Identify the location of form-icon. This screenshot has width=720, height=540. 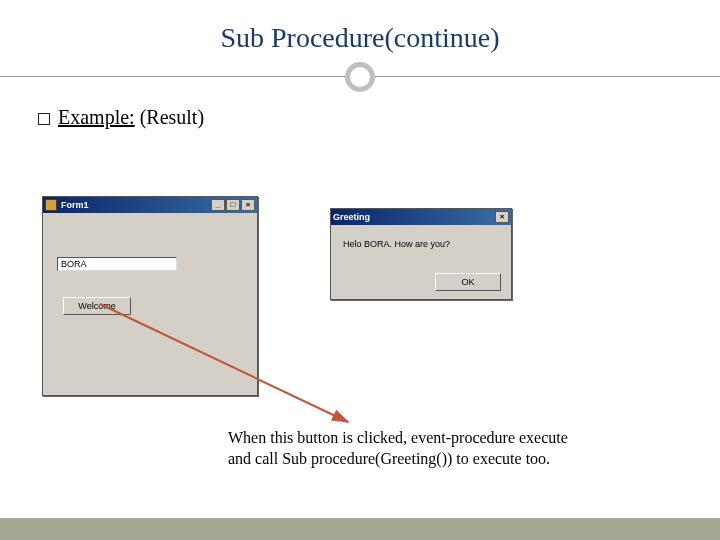
(51, 205).